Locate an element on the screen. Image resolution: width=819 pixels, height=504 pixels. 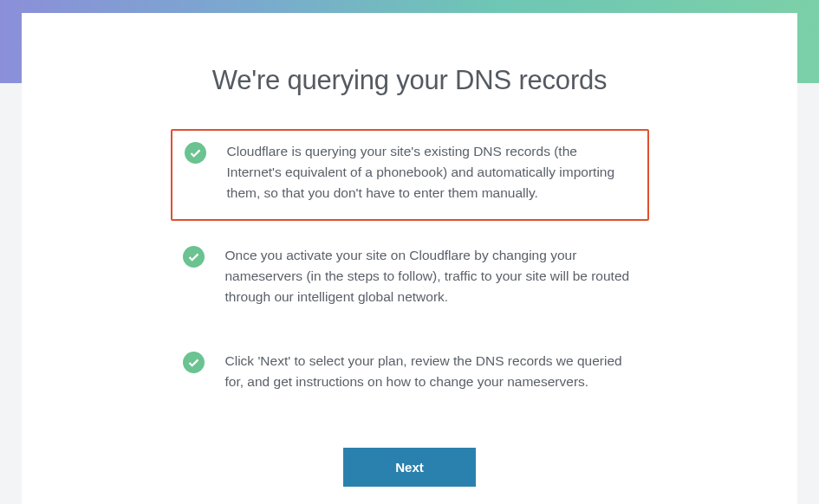
step-text: Cloudflare is querying your site's exist… is located at coordinates (428, 172).